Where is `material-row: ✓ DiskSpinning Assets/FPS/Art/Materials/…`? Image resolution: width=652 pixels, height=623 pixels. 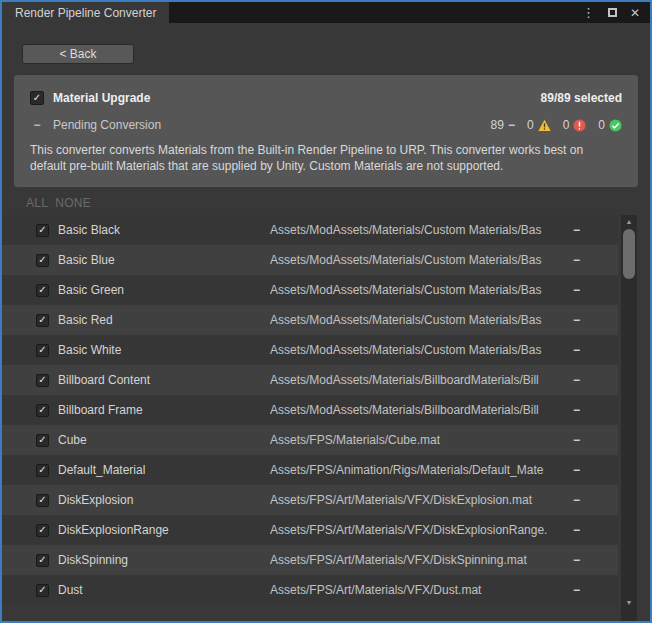 material-row: ✓ DiskSpinning Assets/FPS/Art/Materials/… is located at coordinates (310, 560).